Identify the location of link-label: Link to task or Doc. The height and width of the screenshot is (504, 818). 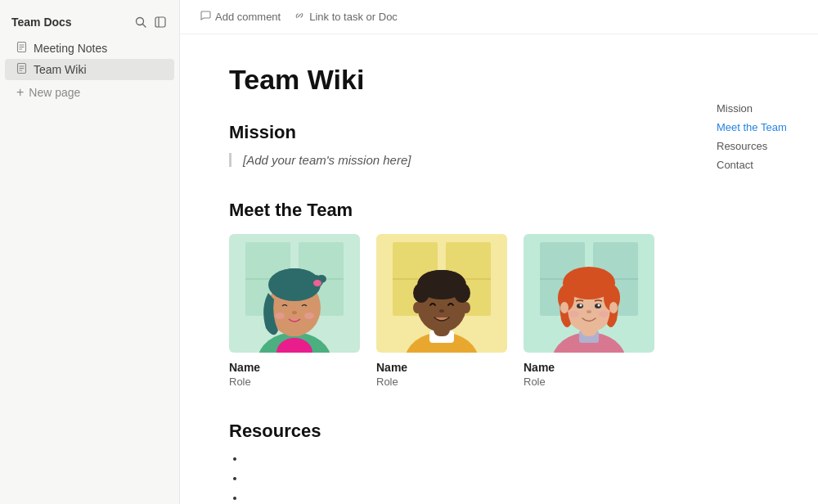
(353, 16).